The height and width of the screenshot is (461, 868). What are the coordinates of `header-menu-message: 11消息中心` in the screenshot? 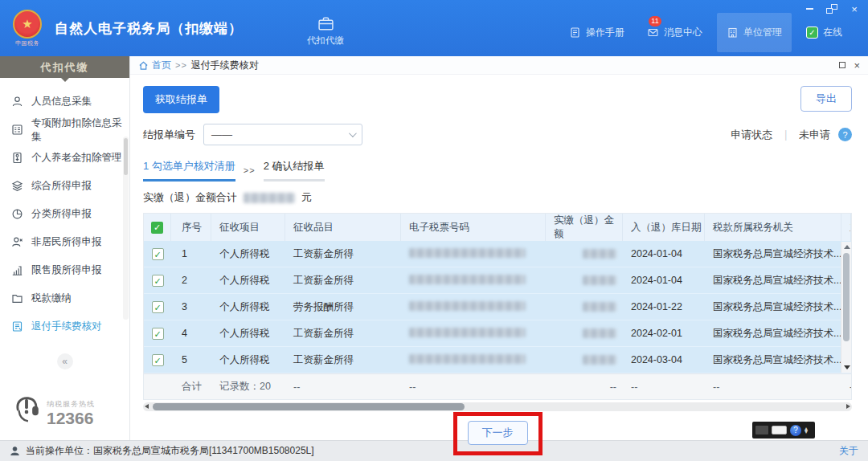 It's located at (675, 32).